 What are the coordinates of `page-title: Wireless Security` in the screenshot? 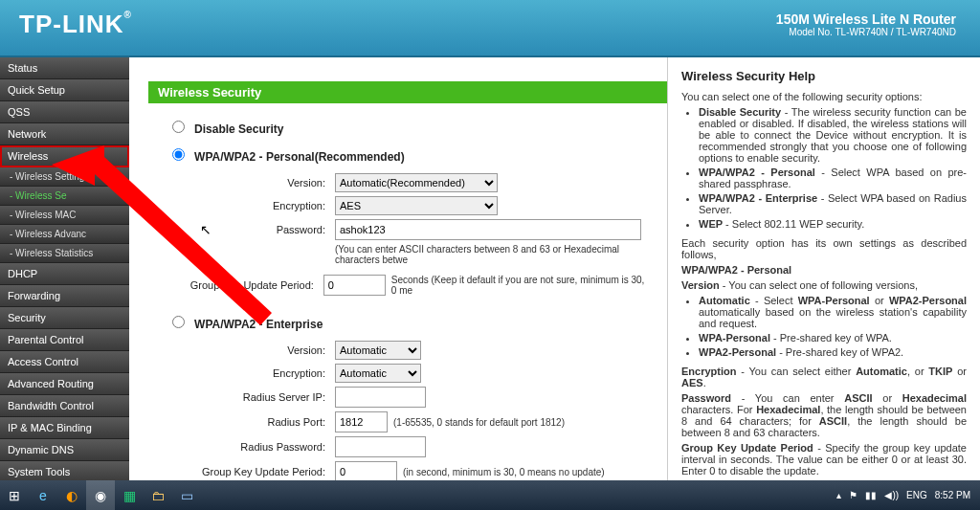 It's located at (408, 92).